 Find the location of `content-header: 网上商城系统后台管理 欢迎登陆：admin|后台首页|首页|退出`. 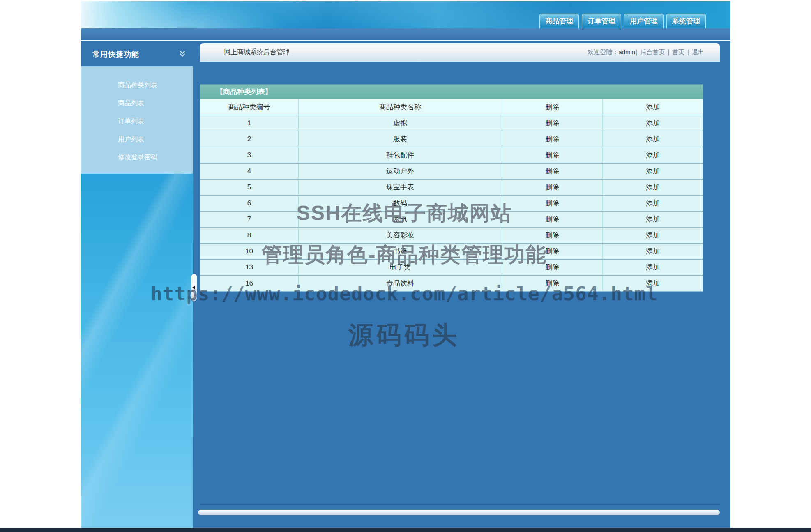

content-header: 网上商城系统后台管理 欢迎登陆：admin|后台首页|首页|退出 is located at coordinates (460, 53).